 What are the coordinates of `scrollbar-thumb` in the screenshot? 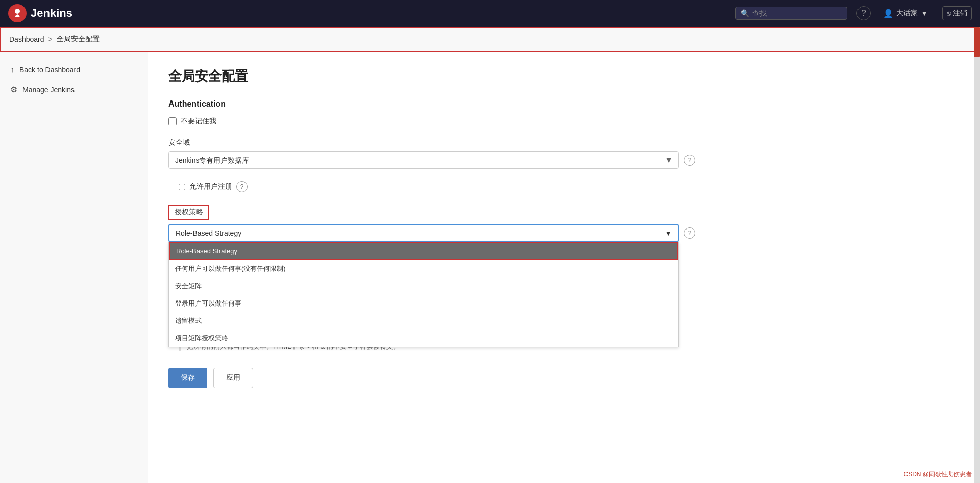 It's located at (977, 42).